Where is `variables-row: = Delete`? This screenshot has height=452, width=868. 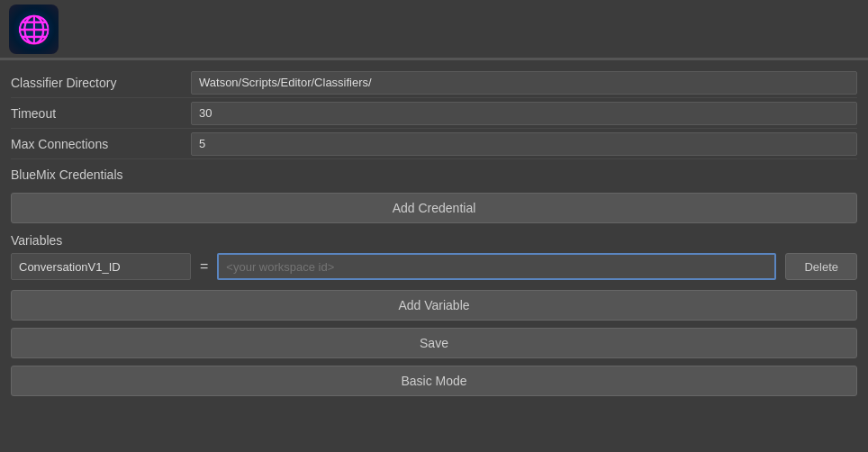
variables-row: = Delete is located at coordinates (434, 267).